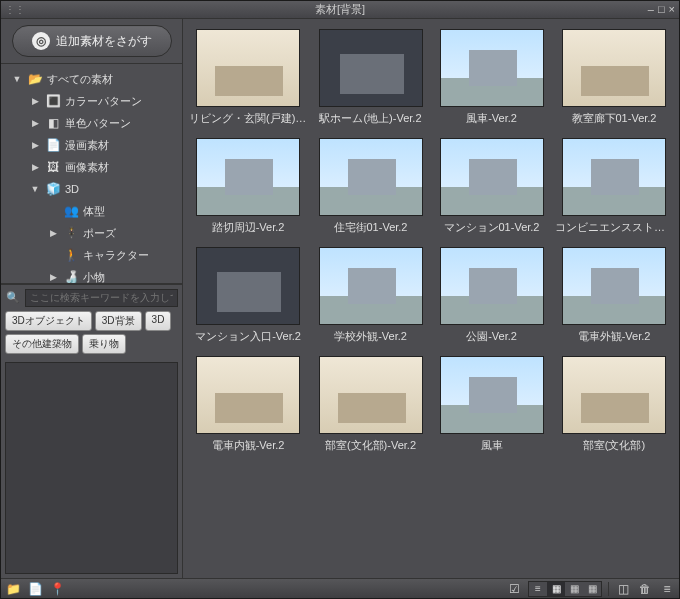  Describe the element at coordinates (614, 404) in the screenshot. I see `asset-item: 部室(文化部)` at that location.